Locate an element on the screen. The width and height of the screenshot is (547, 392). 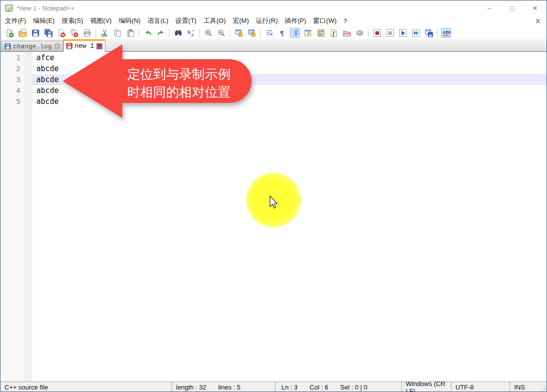
status-selection: Sel : 0 | 0 is located at coordinates (354, 387).